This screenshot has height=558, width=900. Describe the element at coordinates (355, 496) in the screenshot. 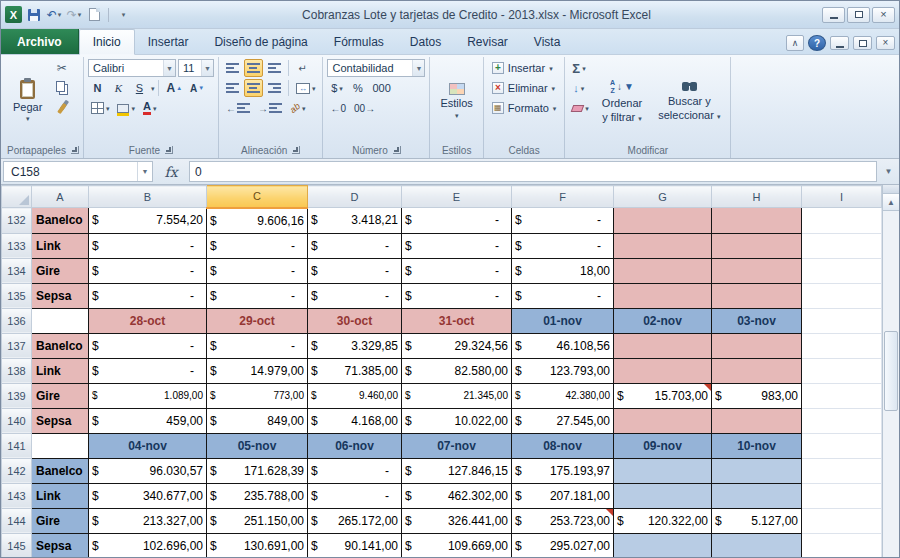

I see `cell-D143: $-` at that location.